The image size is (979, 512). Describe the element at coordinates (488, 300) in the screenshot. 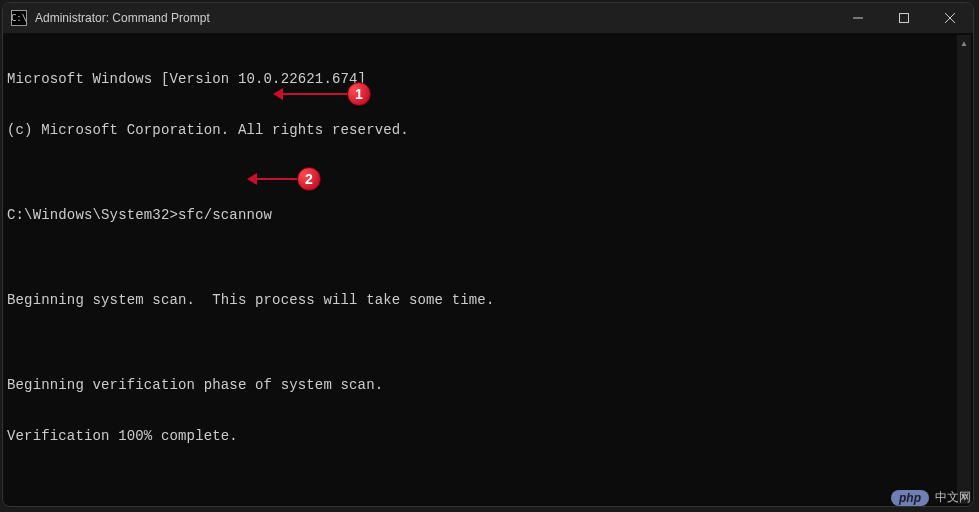

I see `output-line: Beginning system scan. This process will…` at that location.